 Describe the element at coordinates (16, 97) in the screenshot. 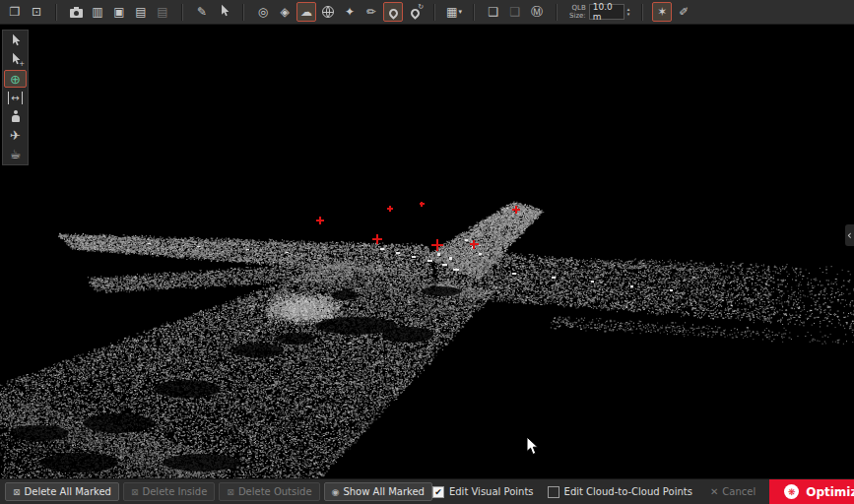

I see `left-tool-palette: +⊕↔✈☕` at that location.